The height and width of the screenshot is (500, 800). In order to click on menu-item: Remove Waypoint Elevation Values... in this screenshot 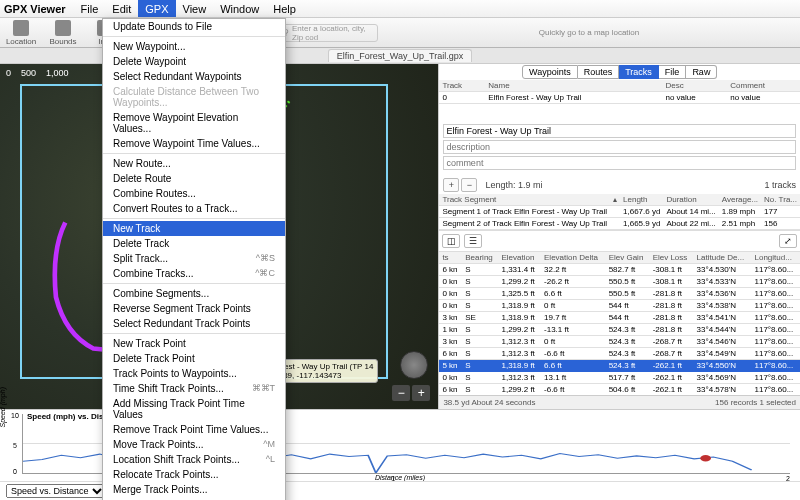, I will do `click(194, 123)`.